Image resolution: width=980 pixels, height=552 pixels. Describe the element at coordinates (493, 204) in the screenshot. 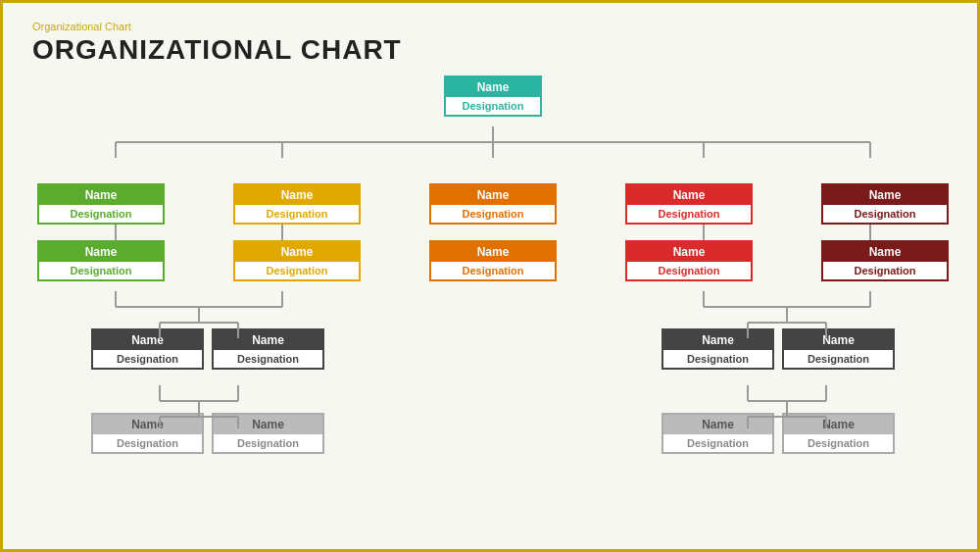

I see `l1-card-2: Name Designation` at that location.